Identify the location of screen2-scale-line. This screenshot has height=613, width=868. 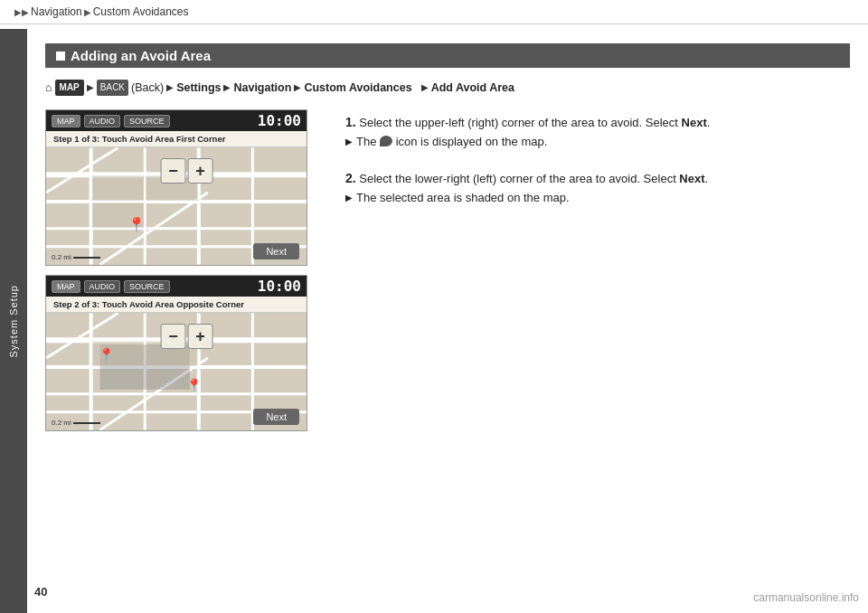
(87, 423).